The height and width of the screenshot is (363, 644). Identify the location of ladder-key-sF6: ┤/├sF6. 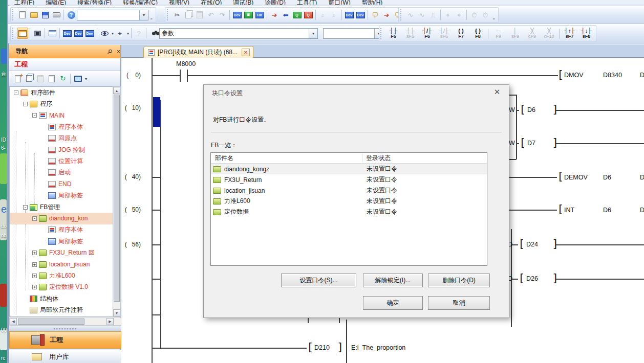
(444, 34).